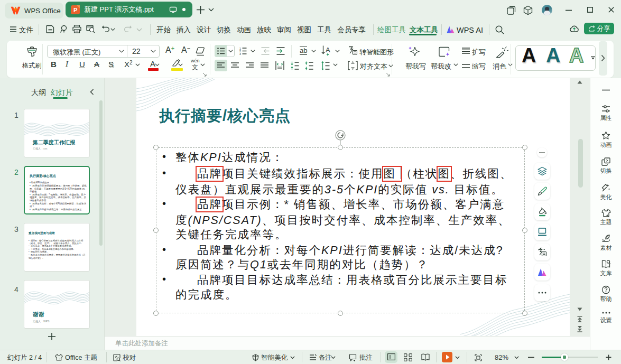 The image size is (621, 364). I want to click on svg-text: A, so click(328, 50).